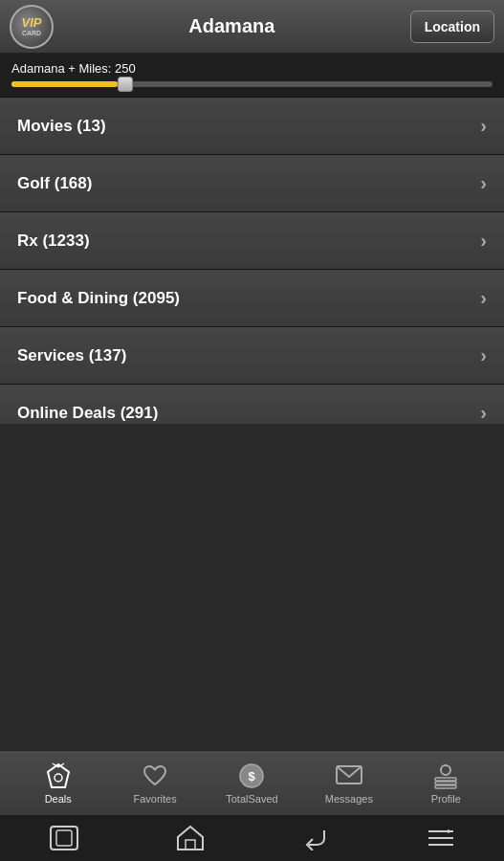 Image resolution: width=504 pixels, height=861 pixels. I want to click on category-name-services: Services (137), so click(72, 356).